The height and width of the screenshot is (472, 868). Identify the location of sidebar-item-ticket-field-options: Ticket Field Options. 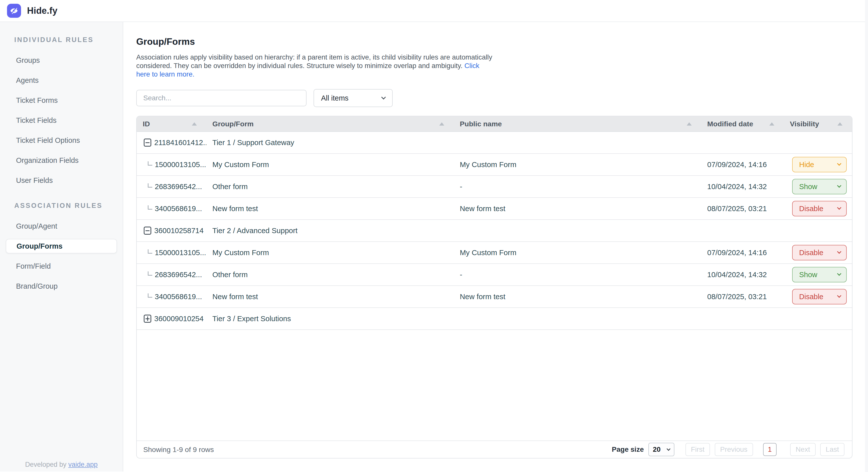
(61, 140).